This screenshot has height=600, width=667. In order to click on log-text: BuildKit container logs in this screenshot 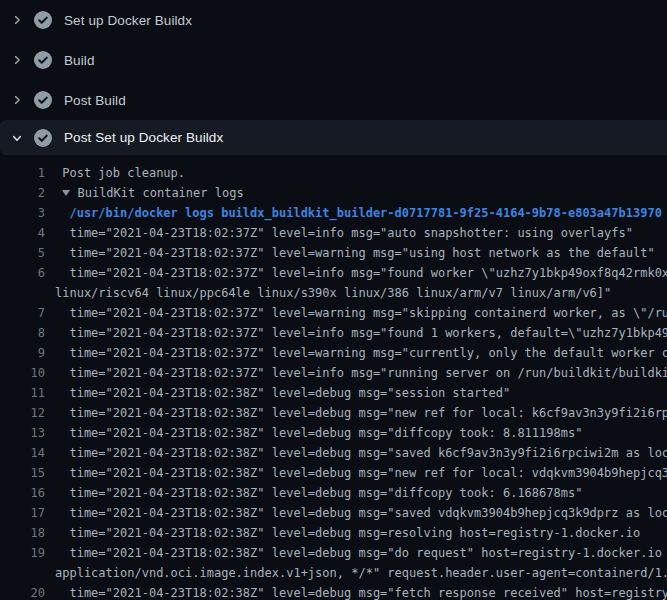, I will do `click(150, 193)`.